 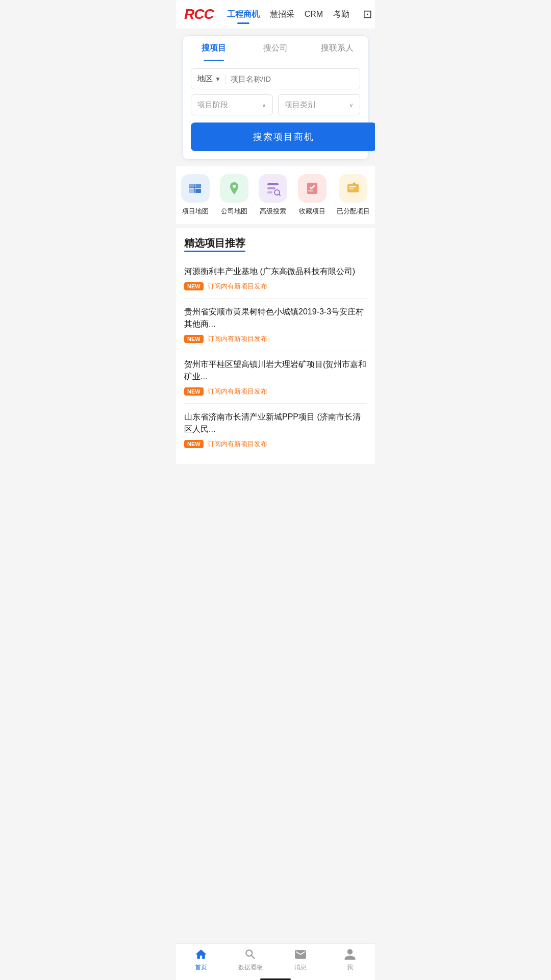 What do you see at coordinates (213, 105) in the screenshot?
I see `project-stage-label: 项目阶段` at bounding box center [213, 105].